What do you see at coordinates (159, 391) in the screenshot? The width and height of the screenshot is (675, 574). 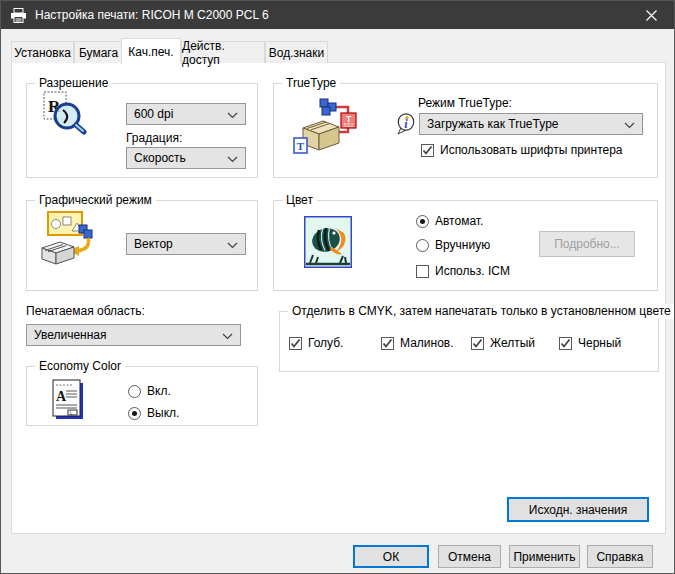 I see `economy-on-label: Вкл.` at bounding box center [159, 391].